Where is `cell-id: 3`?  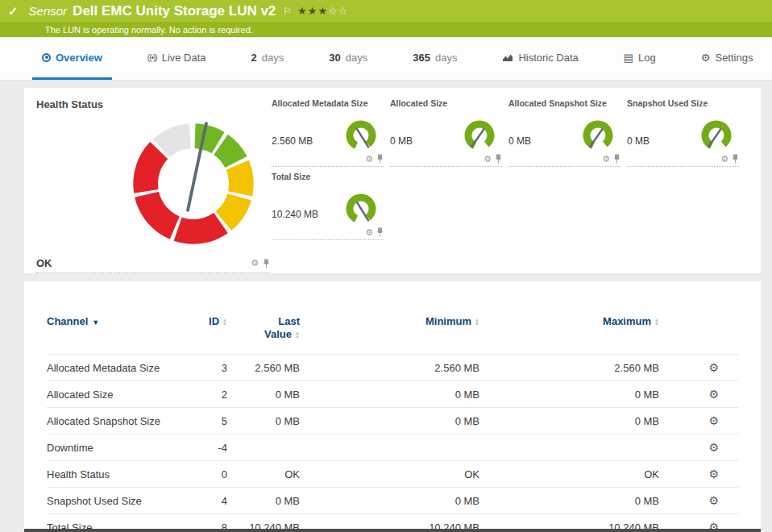
cell-id: 3 is located at coordinates (208, 368).